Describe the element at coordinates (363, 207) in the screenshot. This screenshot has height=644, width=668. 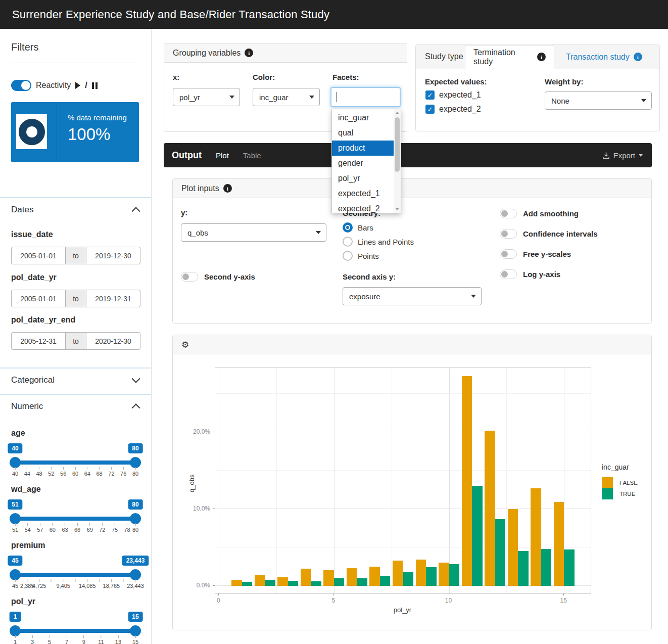
I see `facets-option-expected_2: expected_2` at that location.